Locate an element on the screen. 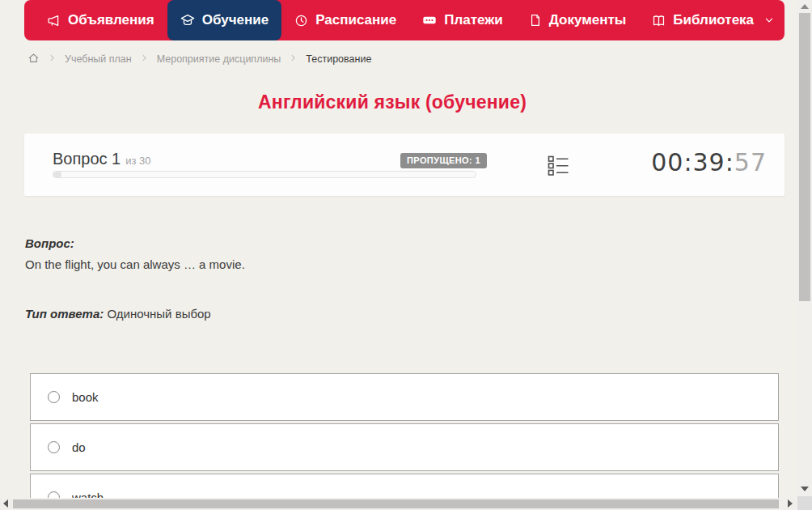 Image resolution: width=812 pixels, height=510 pixels. nav-item-label: Платежи is located at coordinates (474, 20).